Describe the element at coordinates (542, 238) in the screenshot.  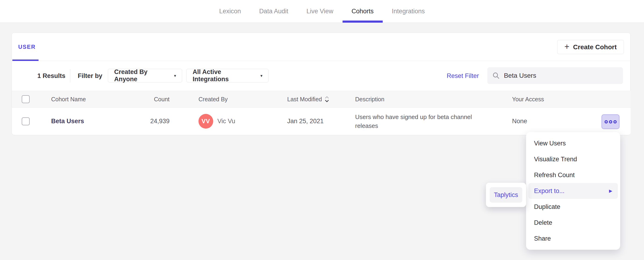
I see `menu-item-label: Share` at that location.